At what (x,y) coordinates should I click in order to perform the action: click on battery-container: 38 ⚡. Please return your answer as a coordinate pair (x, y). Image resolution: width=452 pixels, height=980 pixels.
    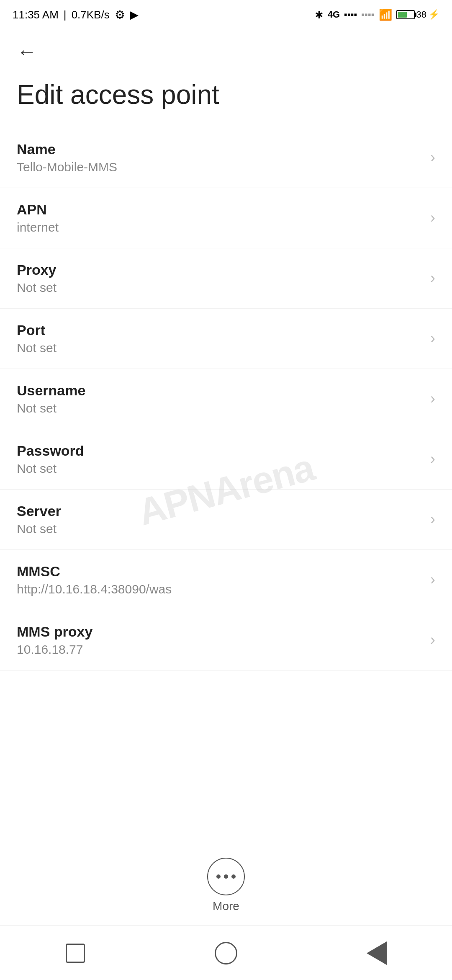
    Looking at the image, I should click on (418, 15).